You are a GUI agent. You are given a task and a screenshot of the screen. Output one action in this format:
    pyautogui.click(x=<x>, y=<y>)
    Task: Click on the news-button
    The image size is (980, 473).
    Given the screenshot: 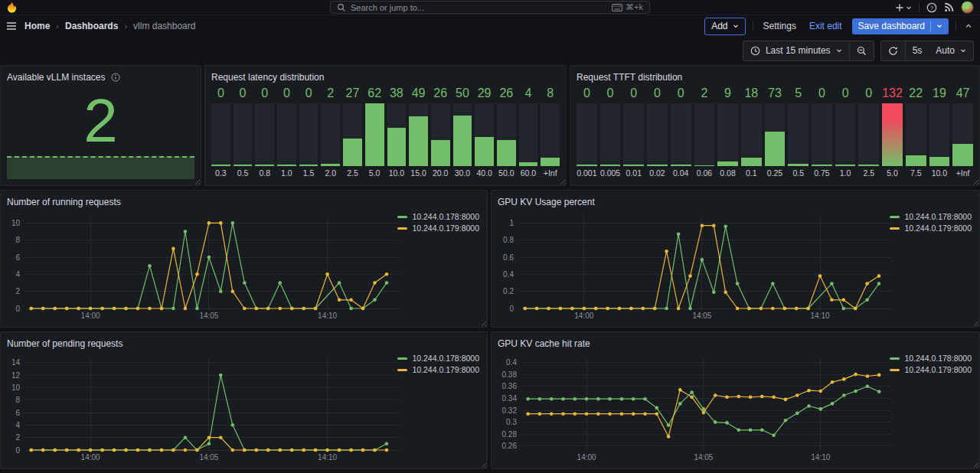 What is the action you would take?
    pyautogui.click(x=949, y=8)
    